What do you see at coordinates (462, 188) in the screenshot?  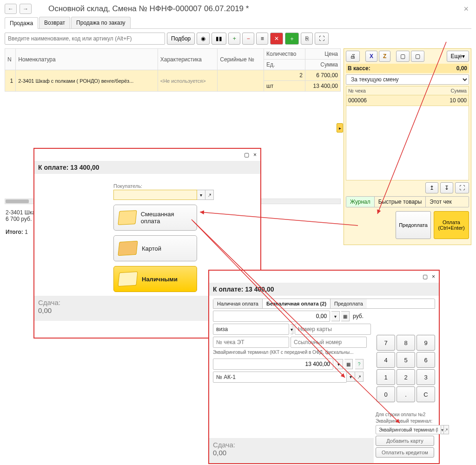 I see `expand2-icon: ⛶` at bounding box center [462, 188].